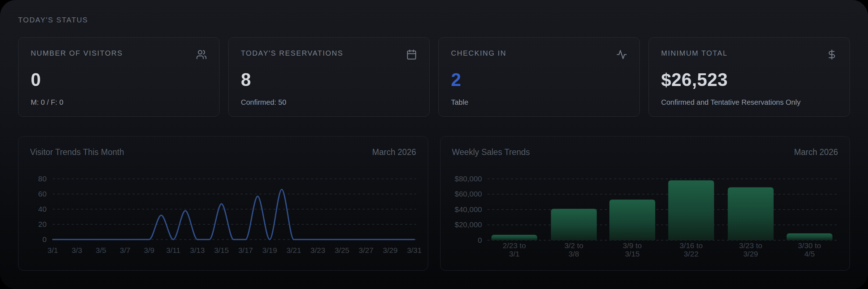 The image size is (868, 289). Describe the element at coordinates (691, 254) in the screenshot. I see `svg-text: 3/22` at that location.